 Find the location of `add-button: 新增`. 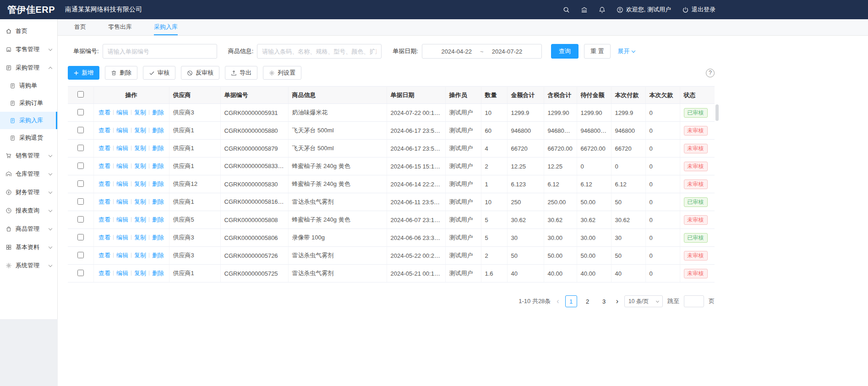

add-button: 新增 is located at coordinates (83, 73).